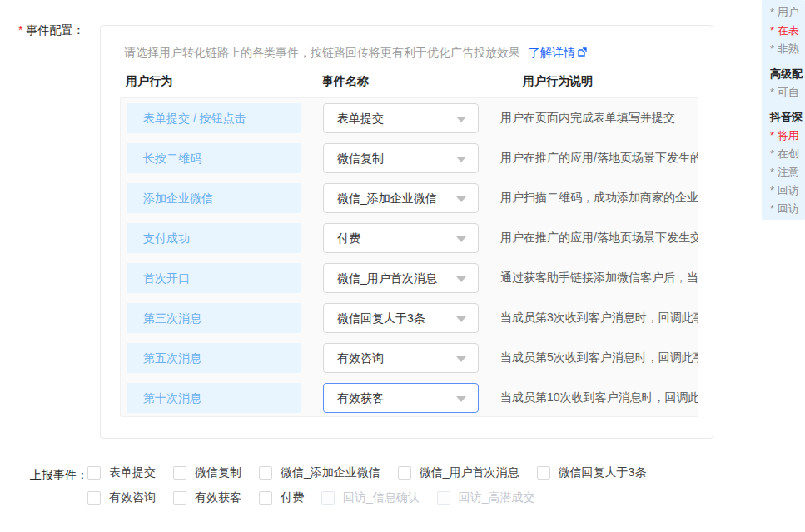 The width and height of the screenshot is (805, 532). I want to click on behavior-desc: 通过获客助手链接添加微信客户后，当微..., so click(599, 278).